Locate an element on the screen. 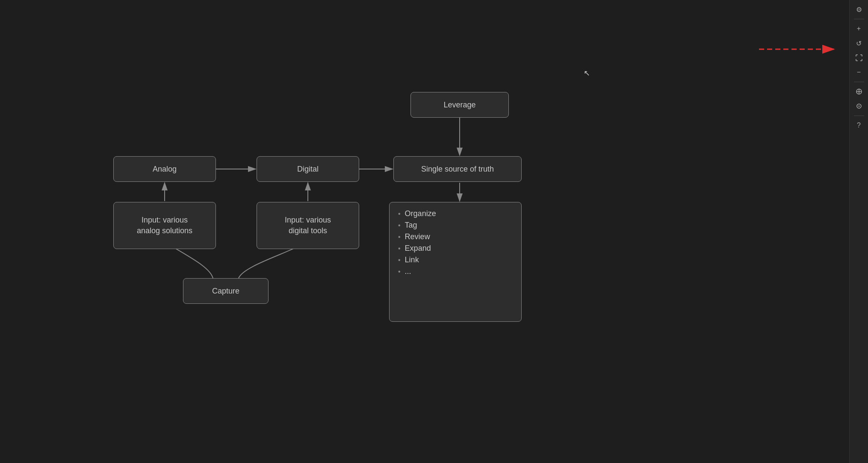 The height and width of the screenshot is (463, 868). zoom-in-button: + is located at coordinates (859, 29).